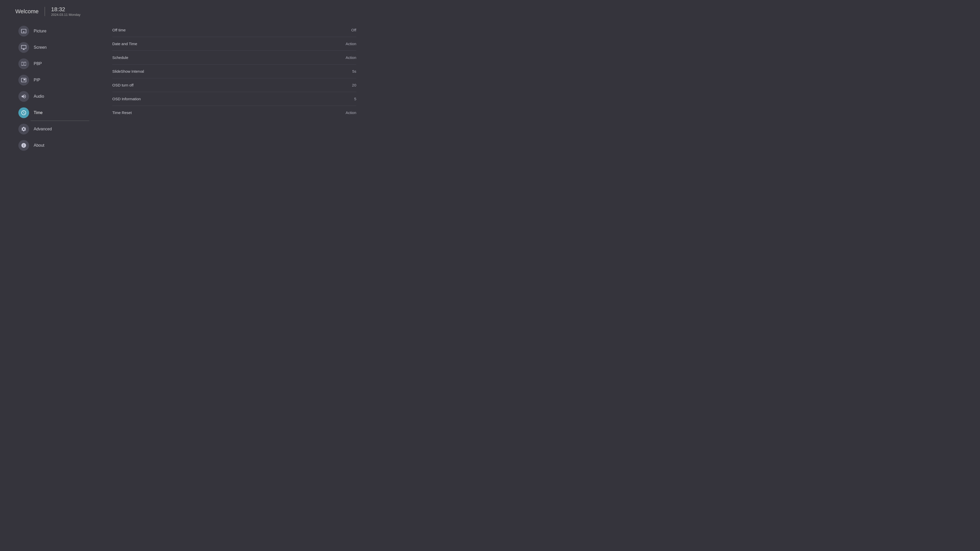  I want to click on content-row: Date and TimeAction, so click(234, 44).